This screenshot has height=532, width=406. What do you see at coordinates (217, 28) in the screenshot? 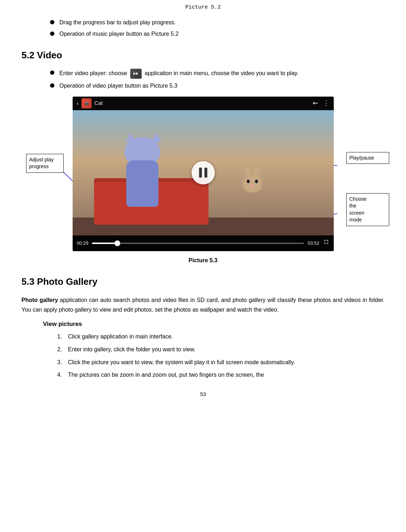
I see `section52-bullets: Drag the progress bar to adjust play pro…` at bounding box center [217, 28].